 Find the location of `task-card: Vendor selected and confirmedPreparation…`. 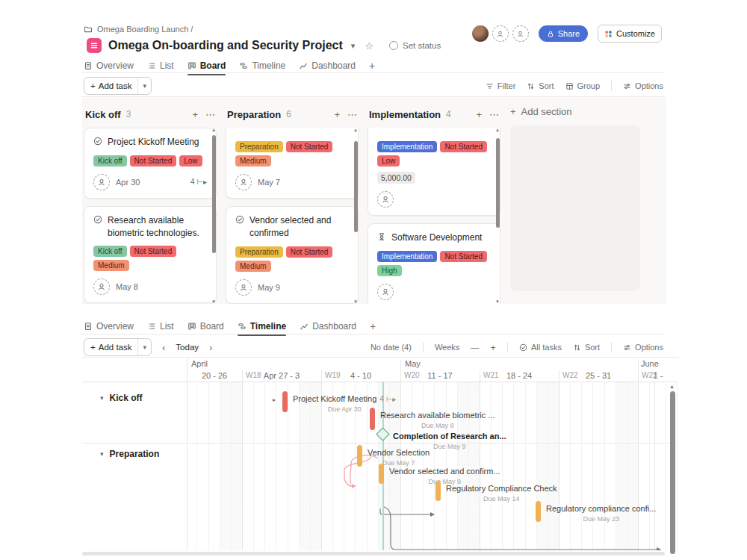

task-card: Vendor selected and confirmedPreparation… is located at coordinates (292, 255).